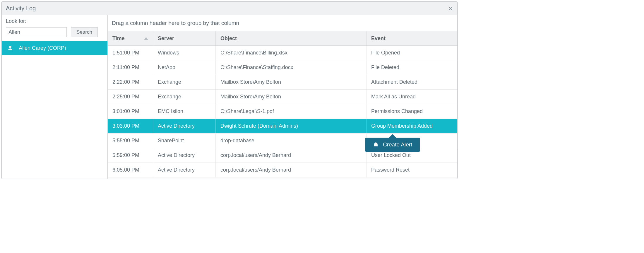  What do you see at coordinates (131, 141) in the screenshot?
I see `cell-time: 5:55:00 PM` at bounding box center [131, 141].